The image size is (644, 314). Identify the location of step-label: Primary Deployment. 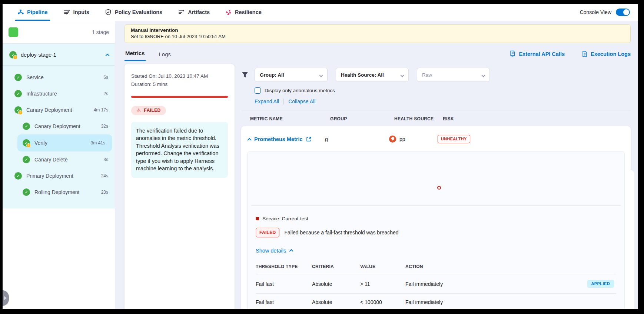
(50, 176).